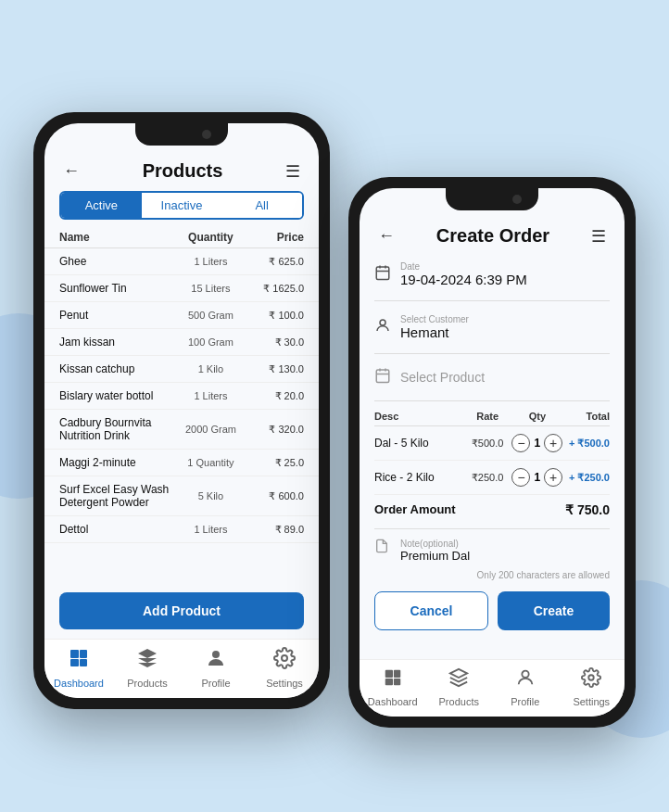 Image resolution: width=669 pixels, height=812 pixels. What do you see at coordinates (182, 611) in the screenshot?
I see `add-product-button: Add Product` at bounding box center [182, 611].